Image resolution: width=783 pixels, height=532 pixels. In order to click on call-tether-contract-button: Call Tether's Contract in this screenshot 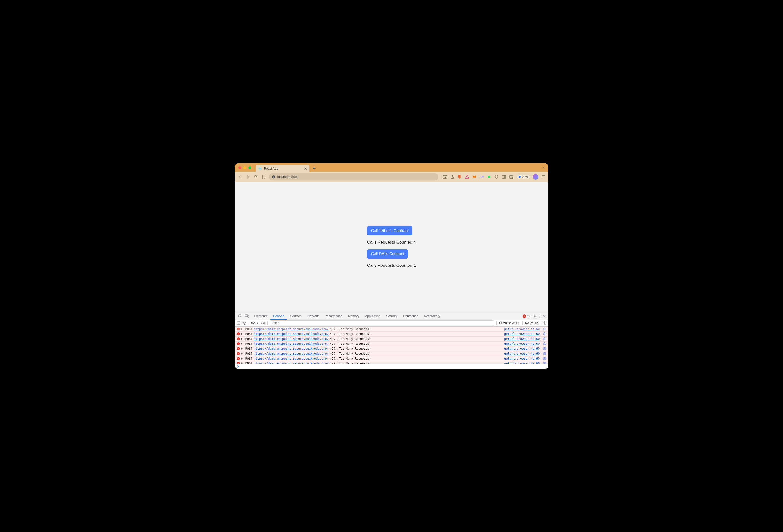, I will do `click(390, 231)`.